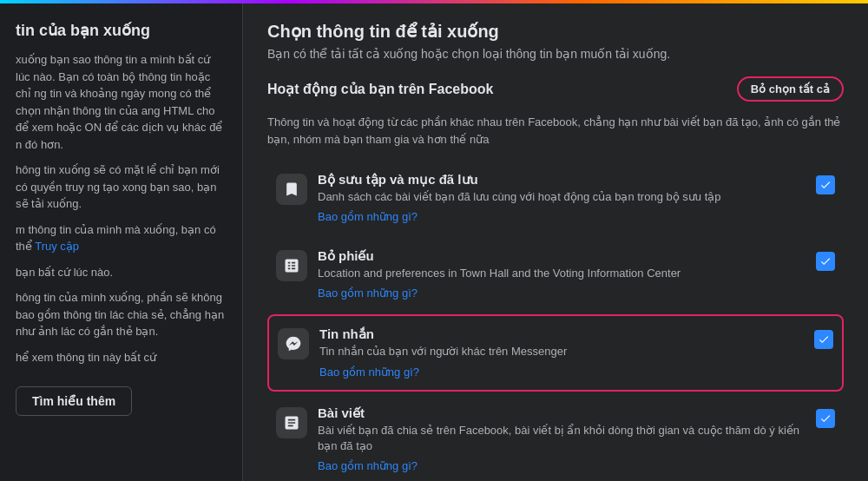  Describe the element at coordinates (825, 418) in the screenshot. I see `checkbox-posts` at that location.